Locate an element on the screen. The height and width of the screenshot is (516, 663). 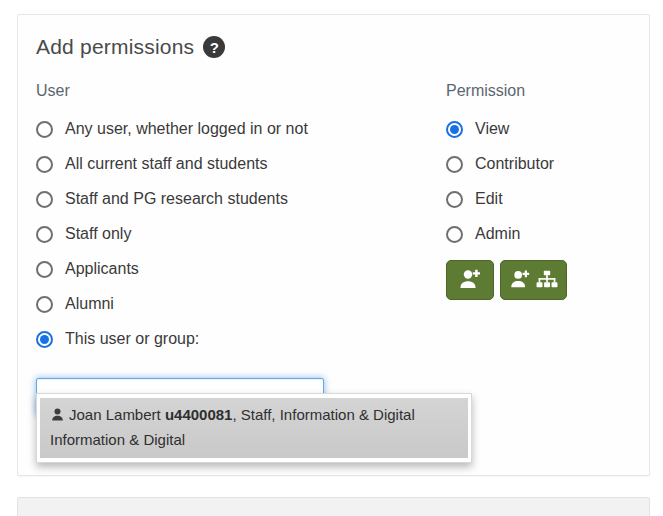
radio-label: This user or group: is located at coordinates (132, 339).